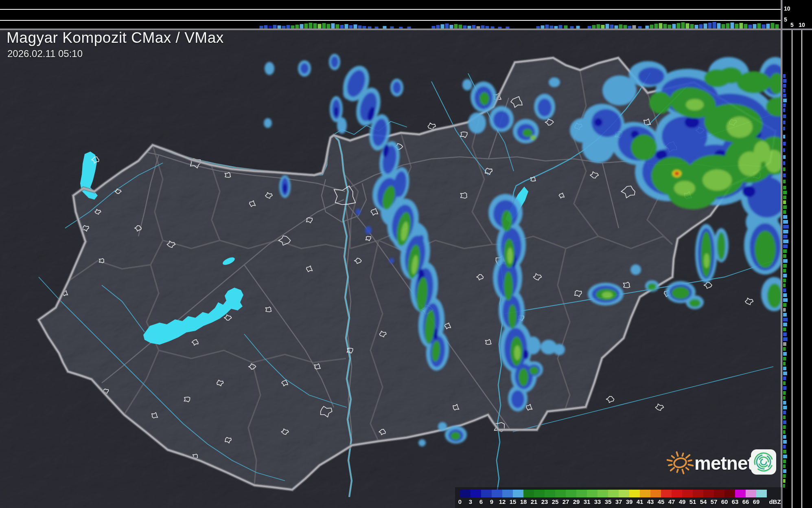  I want to click on colorbar-tick-label: 45, so click(661, 502).